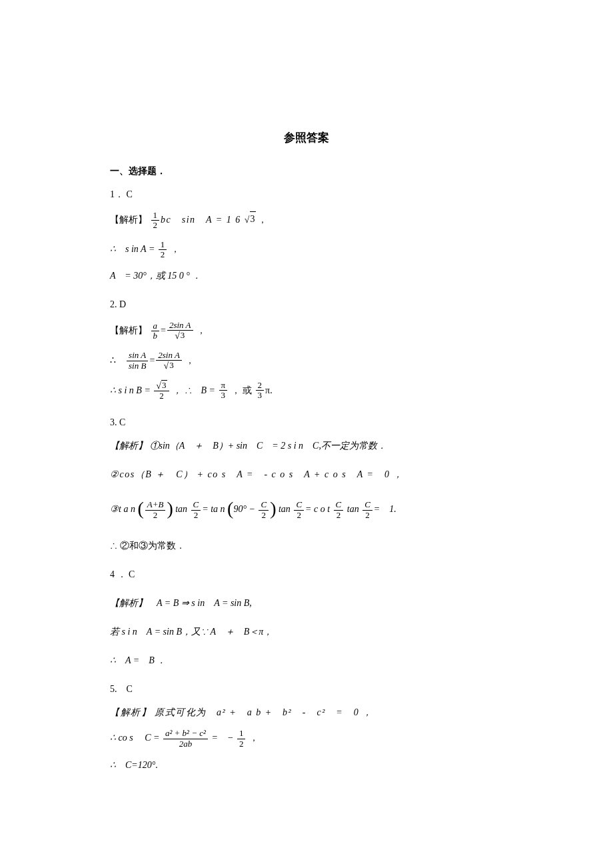 Image resolution: width=613 pixels, height=868 pixels. What do you see at coordinates (156, 326) in the screenshot?
I see `numerator: a` at bounding box center [156, 326].